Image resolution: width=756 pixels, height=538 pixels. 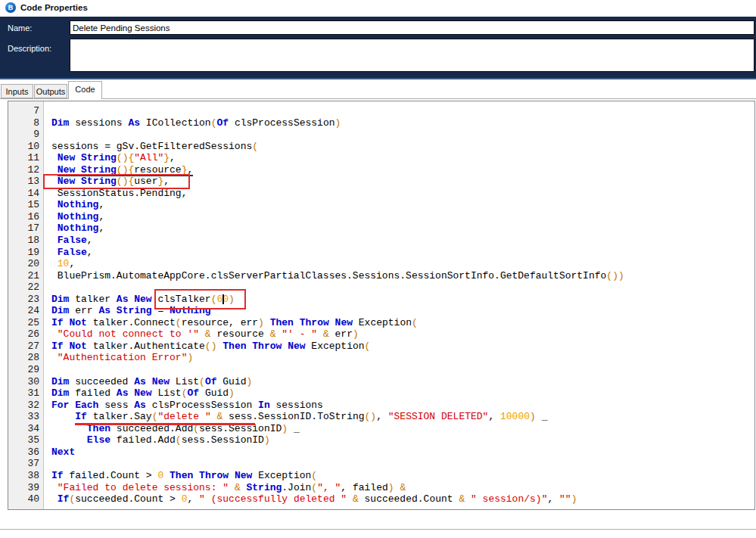 I want to click on code-text: sessions = gSv.GetFilteredSessions(, so click(x=154, y=147).